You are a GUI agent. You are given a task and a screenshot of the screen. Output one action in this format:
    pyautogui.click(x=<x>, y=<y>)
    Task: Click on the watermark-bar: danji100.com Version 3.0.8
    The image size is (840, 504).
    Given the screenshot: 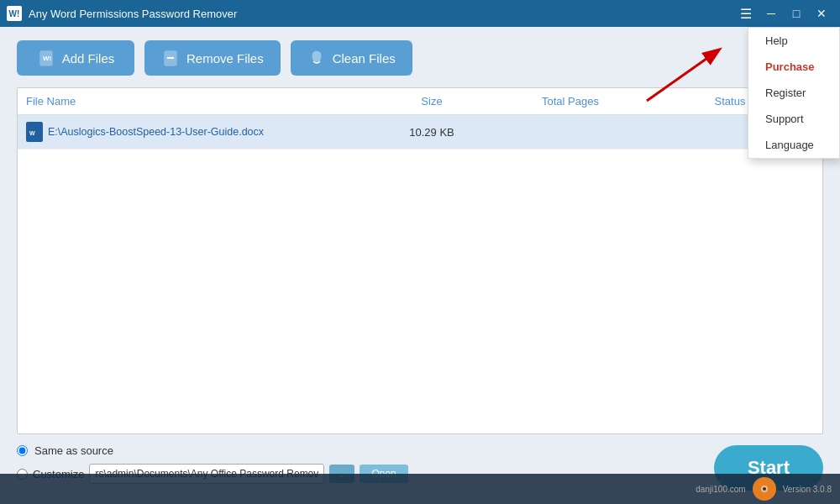 What is the action you would take?
    pyautogui.click(x=420, y=489)
    